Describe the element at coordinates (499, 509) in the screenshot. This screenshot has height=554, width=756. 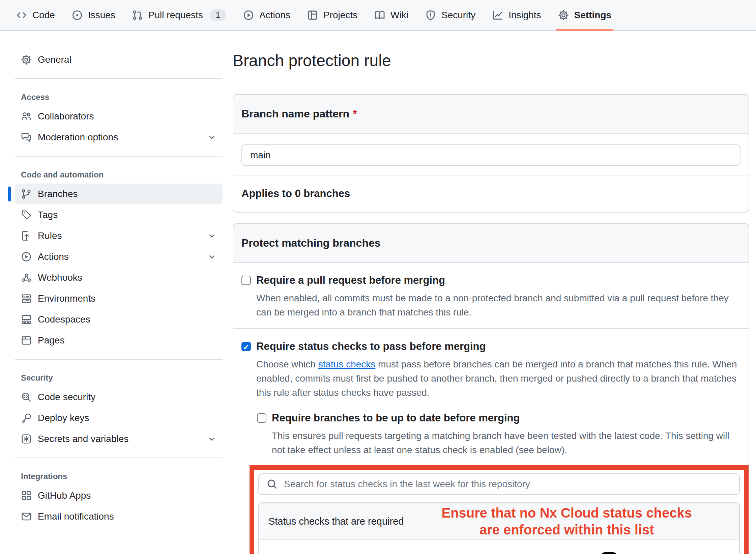
I see `annotation-highlight-box: Status checks that are required Ensure t…` at that location.